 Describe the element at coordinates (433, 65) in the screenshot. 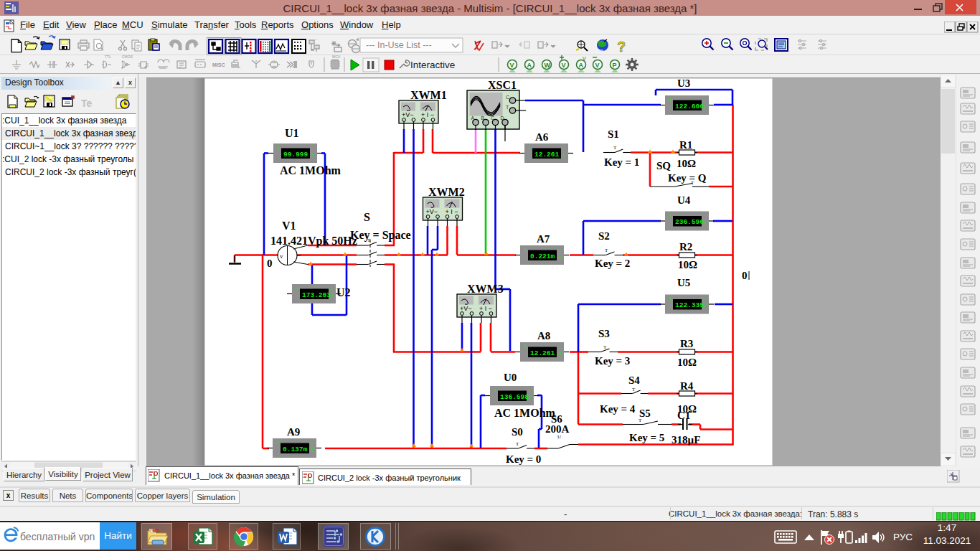

I see `svg-text: Interactive` at that location.